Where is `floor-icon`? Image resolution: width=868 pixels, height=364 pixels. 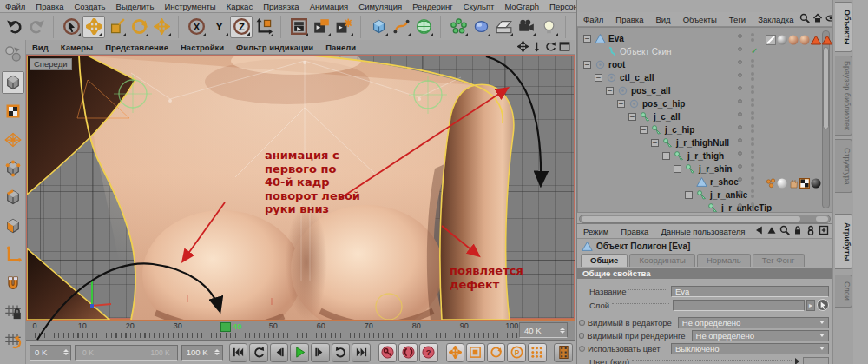 floor-icon is located at coordinates (503, 27).